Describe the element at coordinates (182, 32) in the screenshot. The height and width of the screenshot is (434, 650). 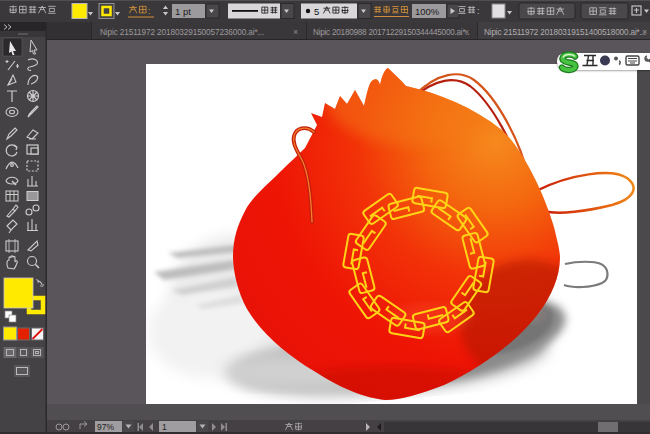
I see `svg-text:Nipic 21511972 201803291500572: Nipic 21511972 20180329150057236000.ai*.…` at that location.